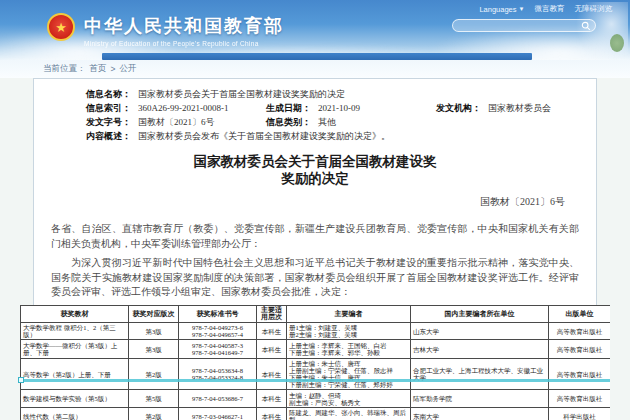 The width and height of the screenshot is (630, 420). What do you see at coordinates (184, 30) in the screenshot?
I see `site-title-block: 中华人民共和国教育部 Ministry of Education of the …` at bounding box center [184, 30].